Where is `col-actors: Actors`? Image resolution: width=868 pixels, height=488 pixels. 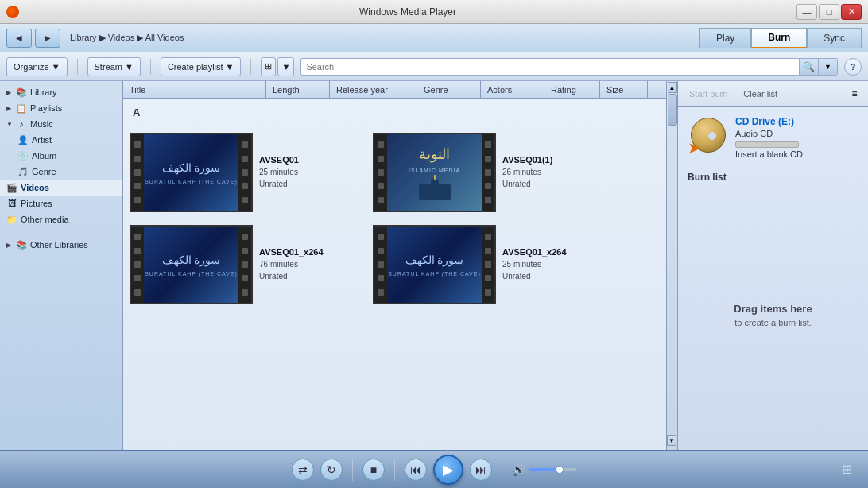
col-actors: Actors is located at coordinates (513, 89).